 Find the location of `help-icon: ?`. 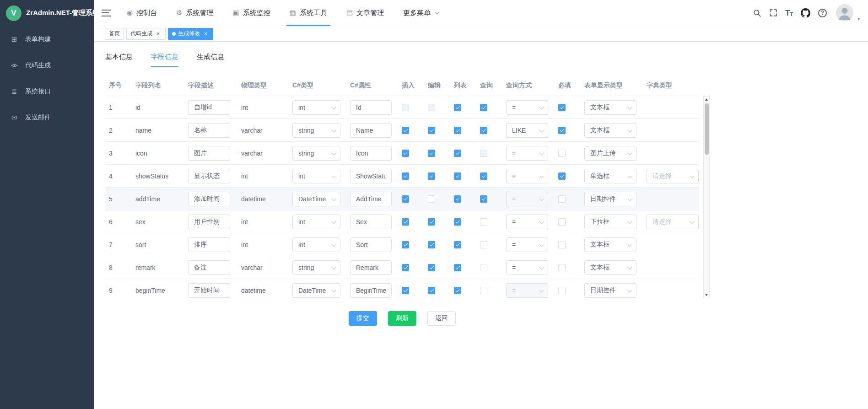

help-icon: ? is located at coordinates (823, 13).